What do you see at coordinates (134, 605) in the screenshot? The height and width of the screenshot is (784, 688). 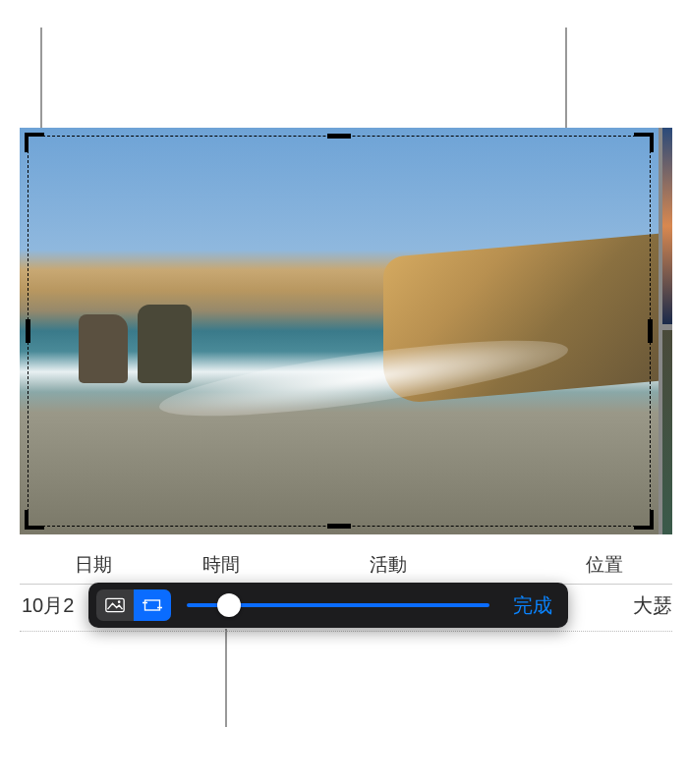 I see `mode-segmented-control` at bounding box center [134, 605].